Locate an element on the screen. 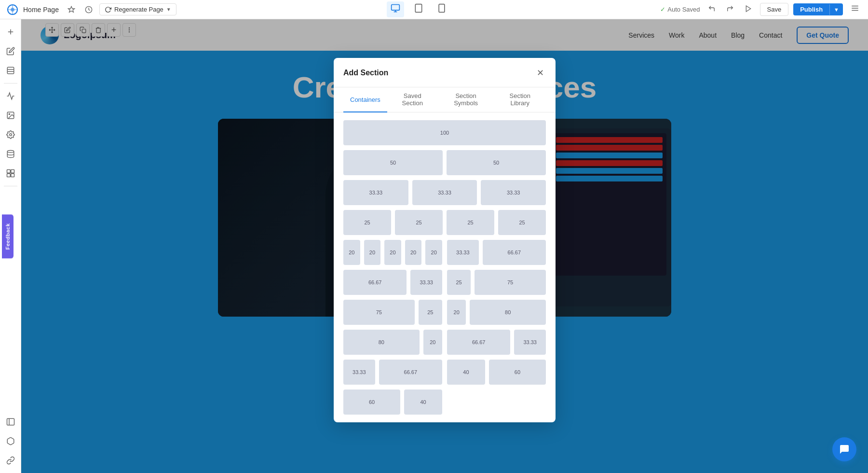 Image resolution: width=868 pixels, height=473 pixels. sidebar-divider is located at coordinates (11, 83).